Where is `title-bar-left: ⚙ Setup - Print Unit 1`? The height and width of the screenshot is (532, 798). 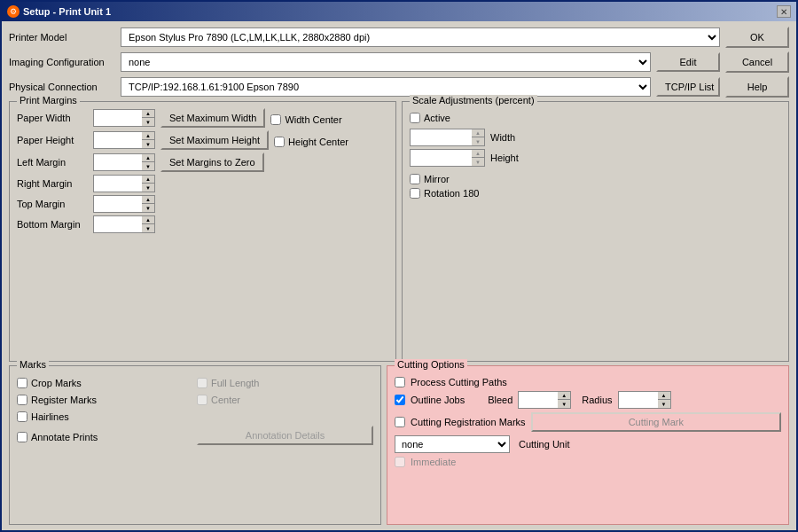
title-bar-left: ⚙ Setup - Print Unit 1 is located at coordinates (59, 12).